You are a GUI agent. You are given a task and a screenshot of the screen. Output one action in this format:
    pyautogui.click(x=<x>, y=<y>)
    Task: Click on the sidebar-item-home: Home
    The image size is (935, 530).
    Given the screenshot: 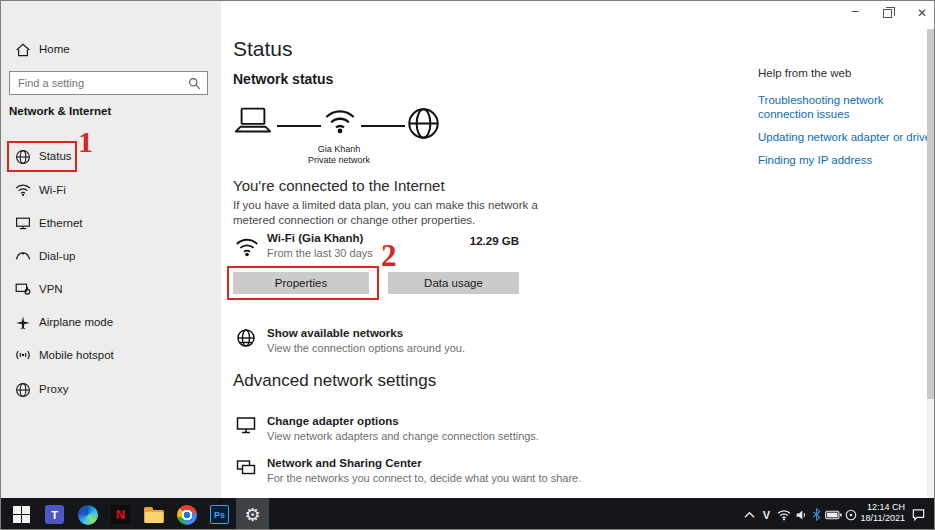 What is the action you would take?
    pyautogui.click(x=111, y=50)
    